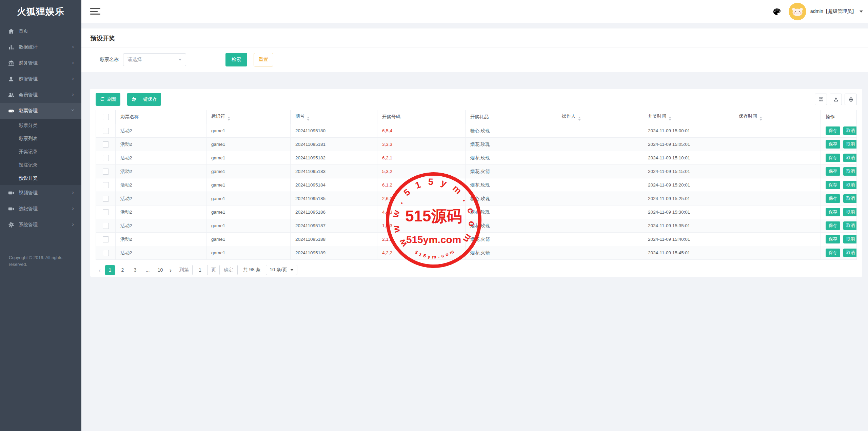  Describe the element at coordinates (41, 178) in the screenshot. I see `sidebar-submenu-item: 预设开奖` at that location.